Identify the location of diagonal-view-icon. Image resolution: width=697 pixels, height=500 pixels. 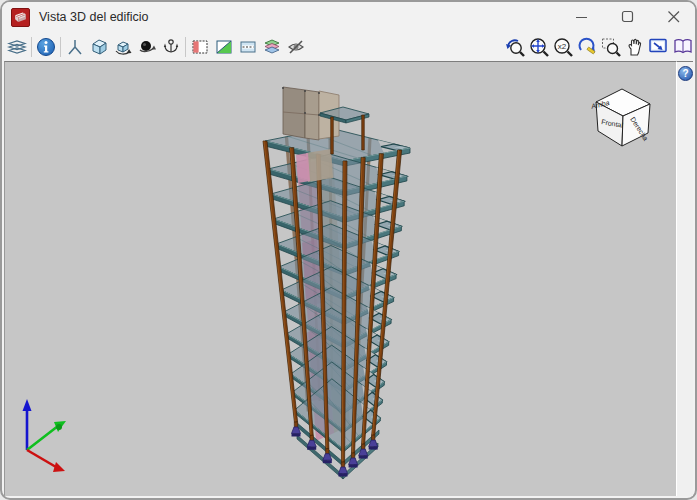
(224, 47).